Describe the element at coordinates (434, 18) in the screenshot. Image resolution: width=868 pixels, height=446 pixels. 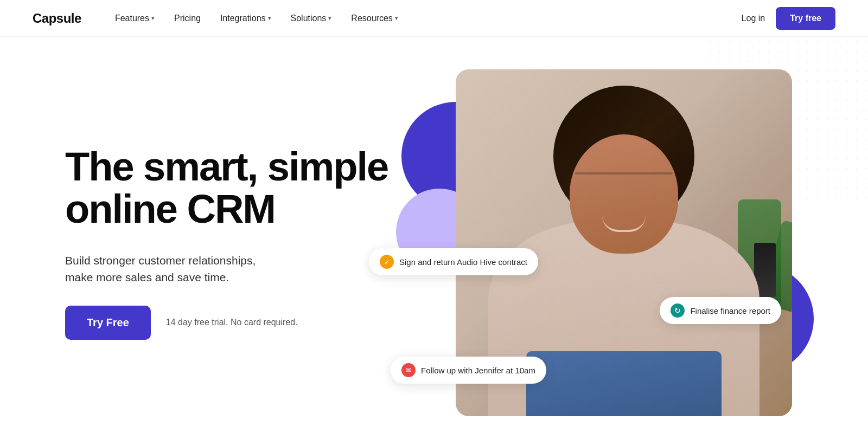
I see `navbar: Capsule Features ▾ Pricing Integrations …` at that location.